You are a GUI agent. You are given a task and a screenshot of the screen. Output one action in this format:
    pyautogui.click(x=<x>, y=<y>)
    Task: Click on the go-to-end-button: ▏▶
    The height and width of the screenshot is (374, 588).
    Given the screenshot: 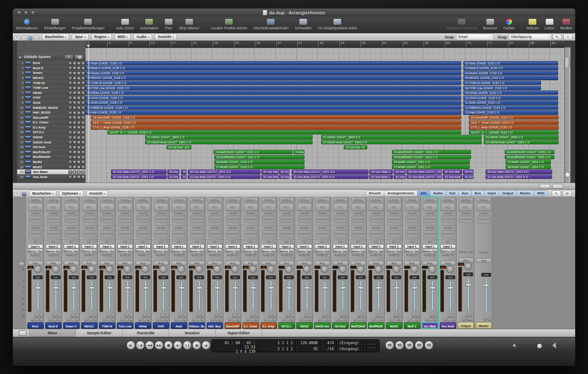 What is the action you would take?
    pyautogui.click(x=140, y=345)
    